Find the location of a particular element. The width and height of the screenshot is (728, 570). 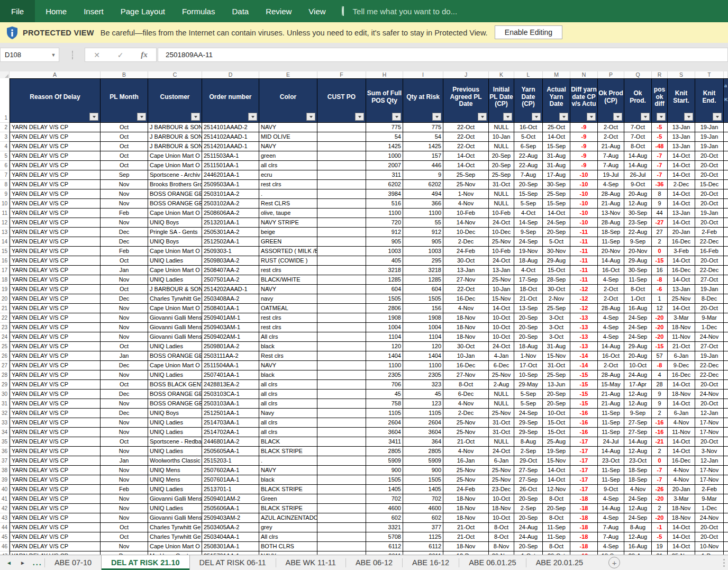

cell-B7: Sep is located at coordinates (124, 175).